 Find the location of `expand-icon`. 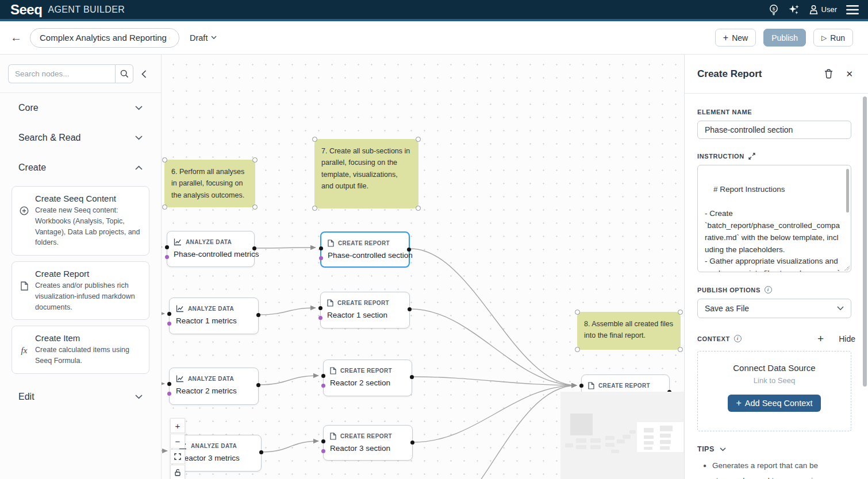

expand-icon is located at coordinates (752, 156).